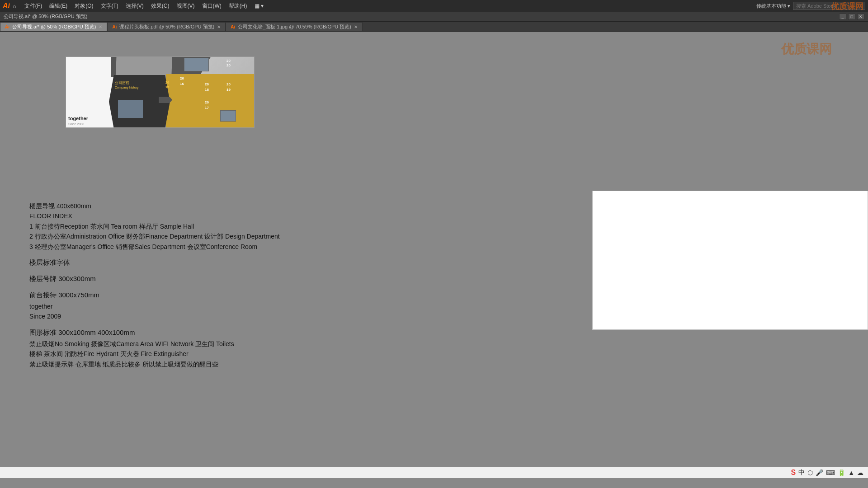 The height and width of the screenshot is (488, 868). I want to click on since-text: Since 2008, so click(76, 124).